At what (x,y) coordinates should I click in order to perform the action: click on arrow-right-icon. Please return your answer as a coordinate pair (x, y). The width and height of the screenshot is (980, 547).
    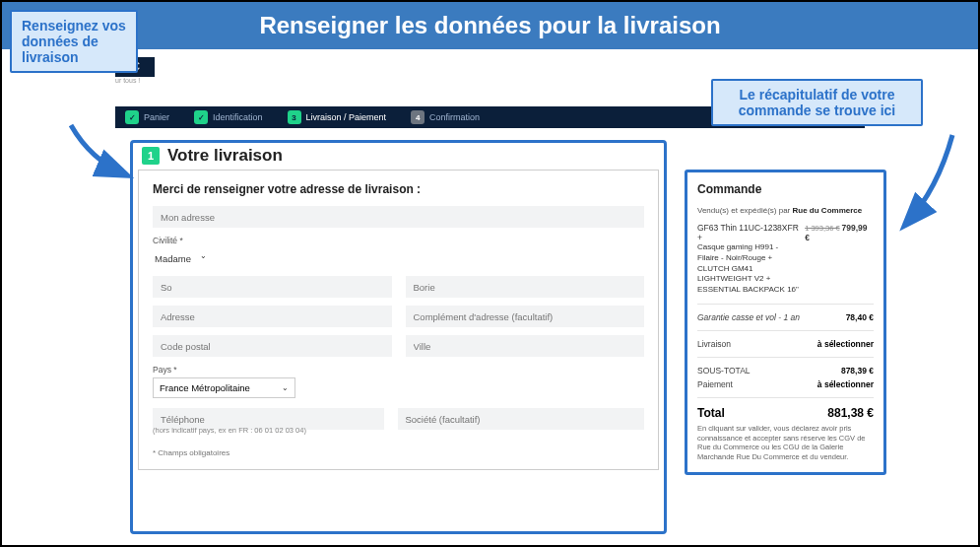
    Looking at the image, I should click on (933, 184).